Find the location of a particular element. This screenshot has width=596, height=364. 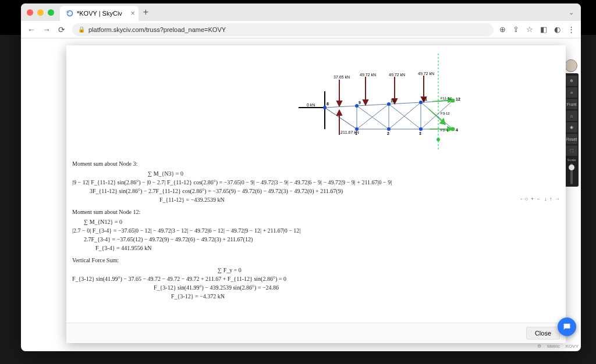

support-h-label: 0 kN is located at coordinates (311, 105).